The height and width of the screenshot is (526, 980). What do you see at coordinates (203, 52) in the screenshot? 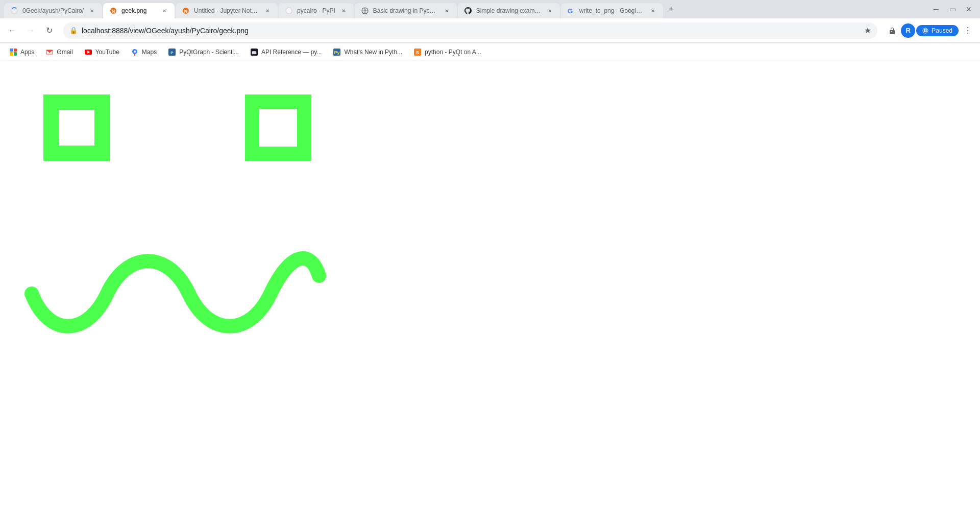
I see `bookmark-pyqtgraph: P PyQtGraph - Scienti...` at bounding box center [203, 52].